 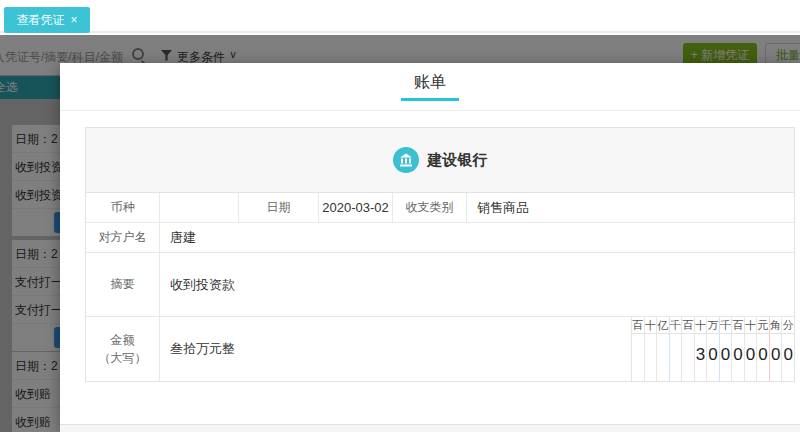 I want to click on next-section-strip, so click(x=430, y=428).